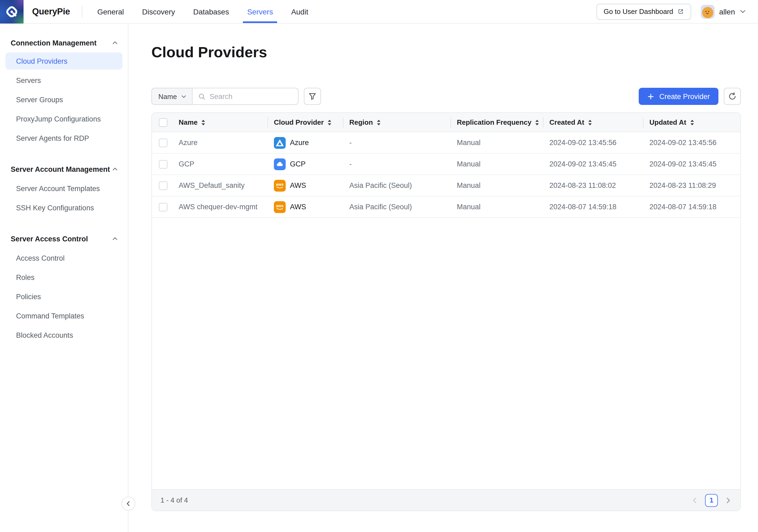 The image size is (758, 532). Describe the element at coordinates (497, 122) in the screenshot. I see `column-header-replication-frequency: Replication Frequency` at that location.